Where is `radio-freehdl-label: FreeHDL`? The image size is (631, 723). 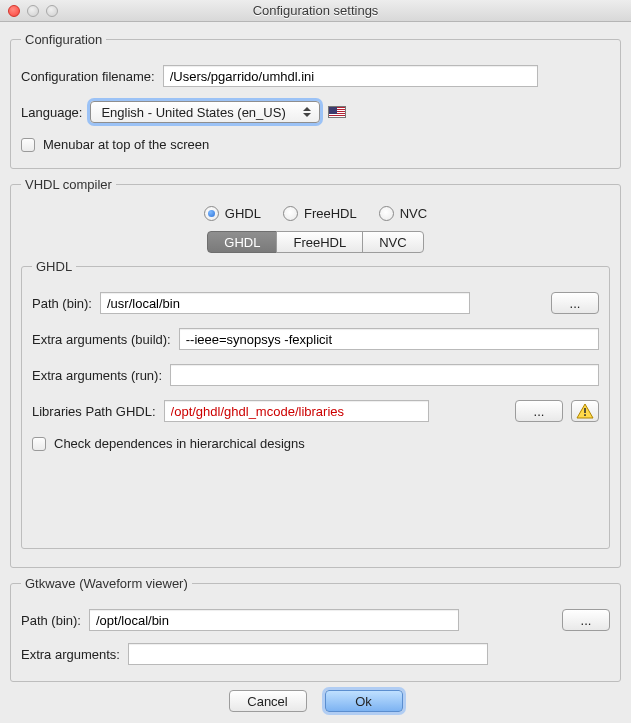
radio-freehdl-label: FreeHDL is located at coordinates (330, 214).